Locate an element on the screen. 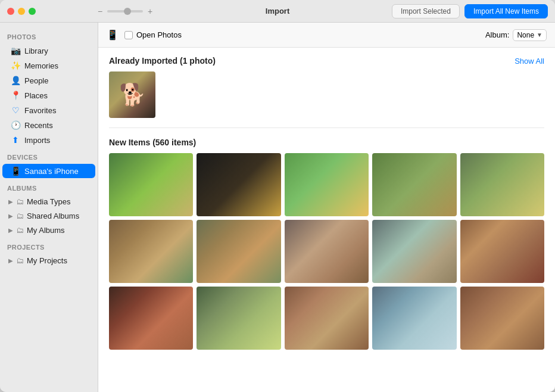  zoom-out-button: − is located at coordinates (100, 11).